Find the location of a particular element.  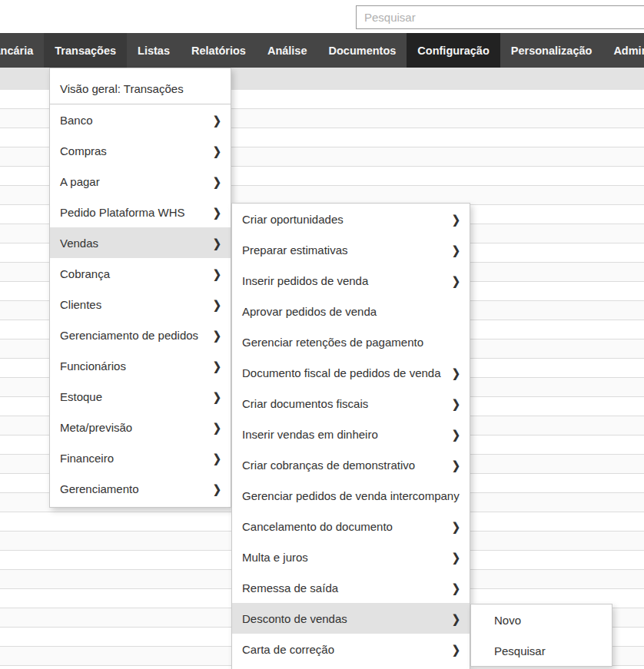

menu-item-funcionarios: Funcionários ❯ is located at coordinates (140, 366).